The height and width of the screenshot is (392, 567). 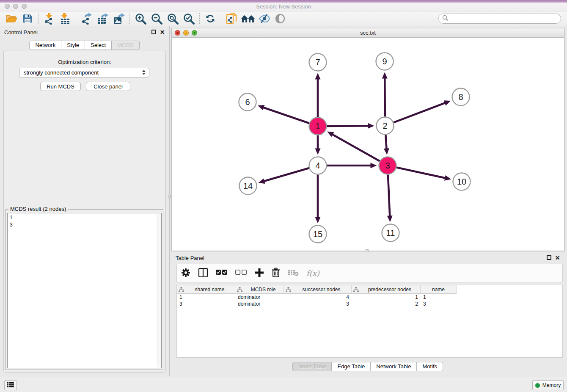 I want to click on cell-predecessor-nodes: 2, so click(x=386, y=304).